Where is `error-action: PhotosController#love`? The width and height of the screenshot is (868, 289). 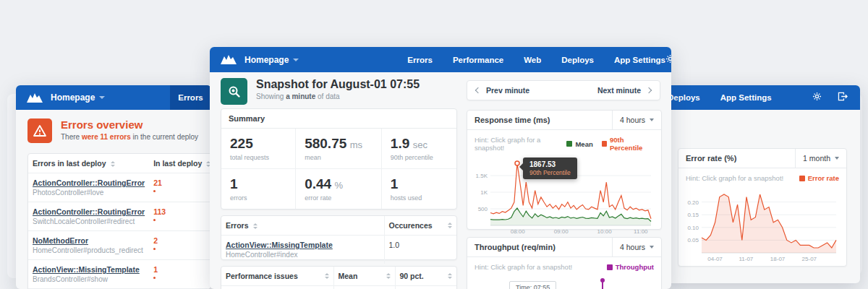 error-action: PhotosController#love is located at coordinates (88, 192).